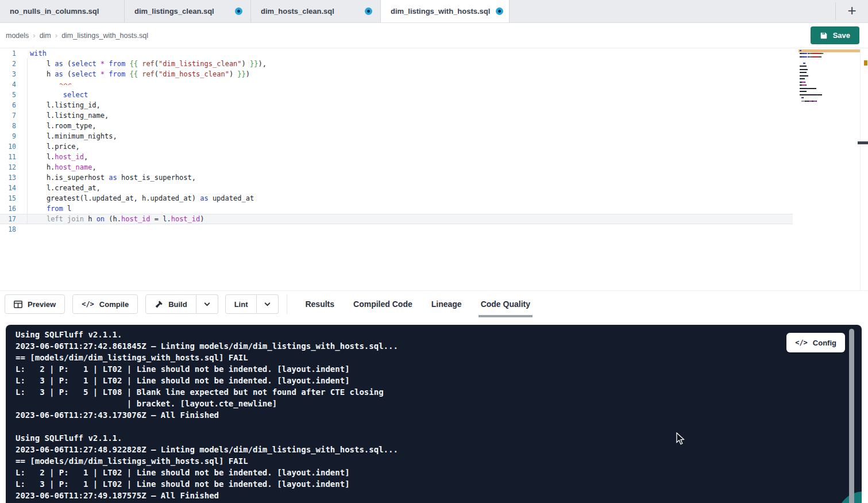  Describe the element at coordinates (298, 11) in the screenshot. I see `tab-label: dim_hosts_clean.sql` at that location.